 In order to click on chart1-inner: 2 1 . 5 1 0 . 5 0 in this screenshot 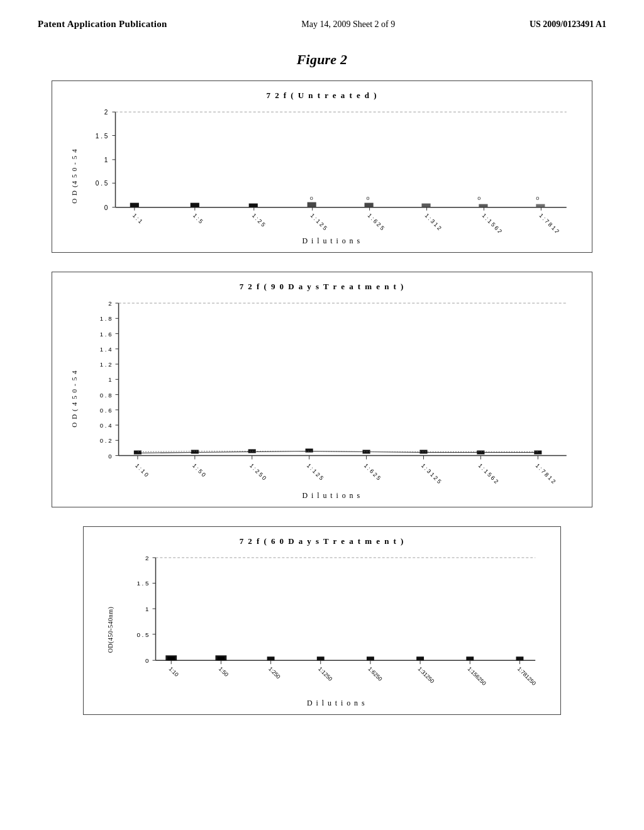, I will do `click(331, 176)`.